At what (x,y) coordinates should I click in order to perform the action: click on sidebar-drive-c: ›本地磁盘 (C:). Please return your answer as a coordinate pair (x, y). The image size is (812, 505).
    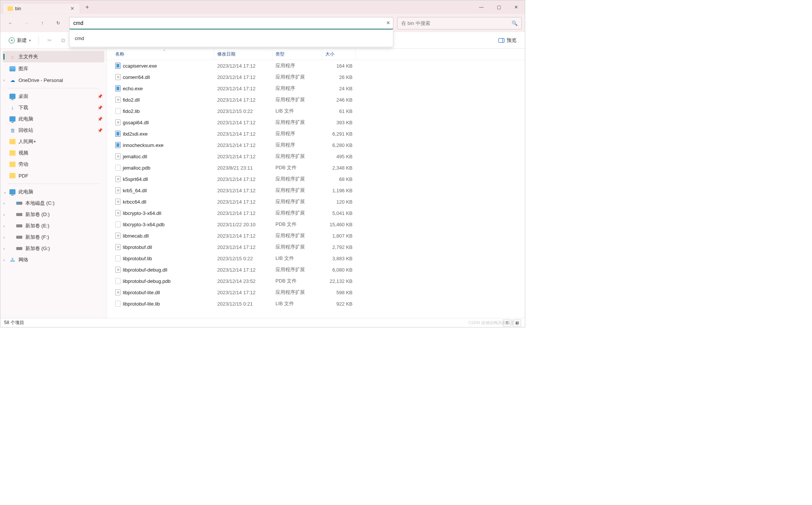
    Looking at the image, I should click on (54, 203).